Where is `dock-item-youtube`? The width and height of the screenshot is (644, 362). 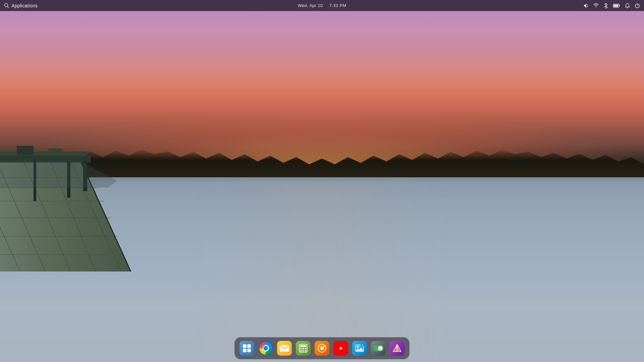
dock-item-youtube is located at coordinates (341, 348).